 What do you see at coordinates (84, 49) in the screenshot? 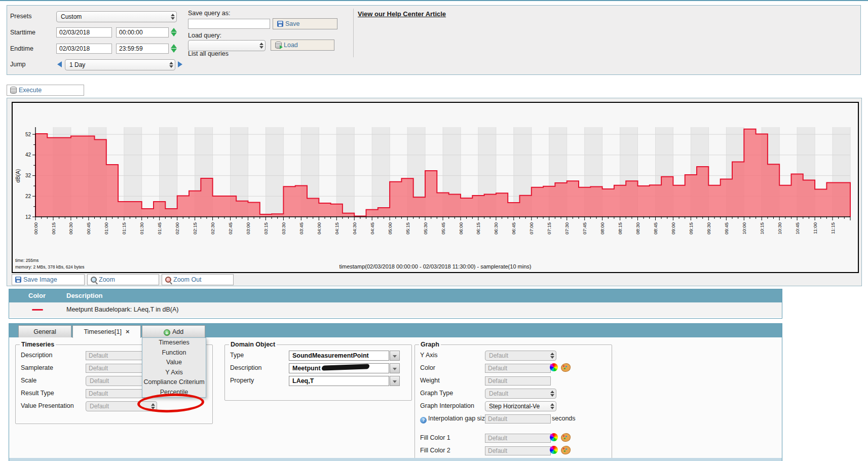
I see `end-date-input: 02/03/2018` at bounding box center [84, 49].